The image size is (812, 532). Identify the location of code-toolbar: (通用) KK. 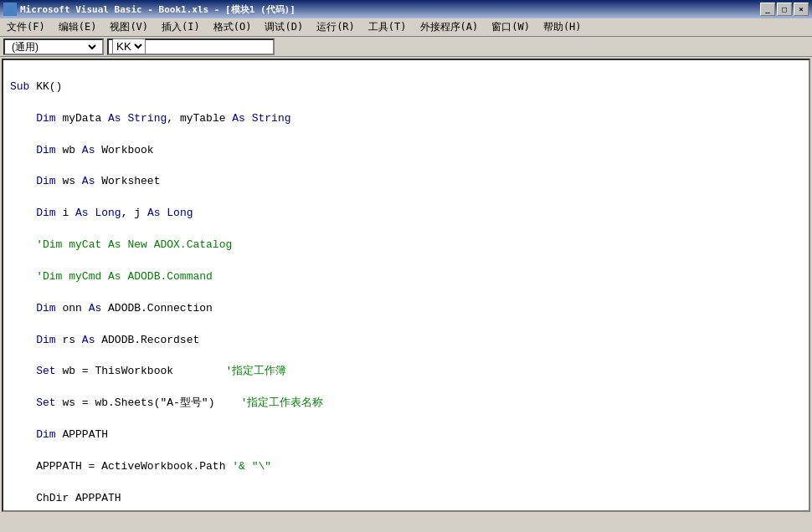
(406, 47).